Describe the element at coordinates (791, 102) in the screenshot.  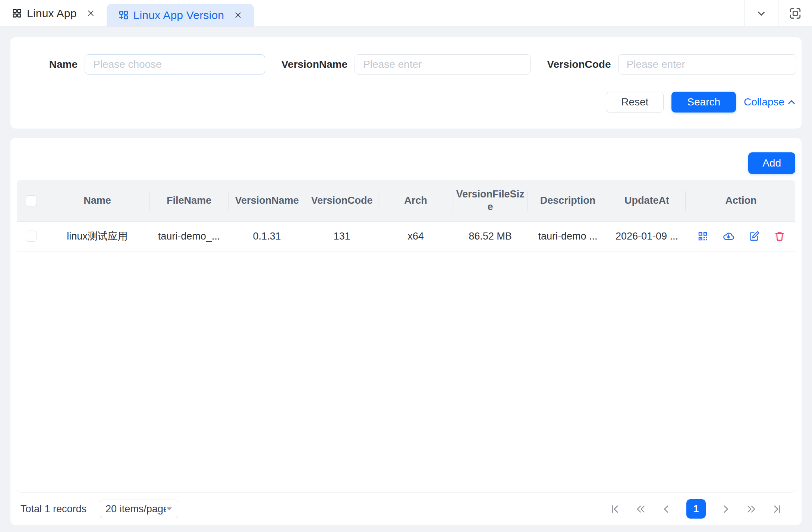
I see `chevron-up-icon` at that location.